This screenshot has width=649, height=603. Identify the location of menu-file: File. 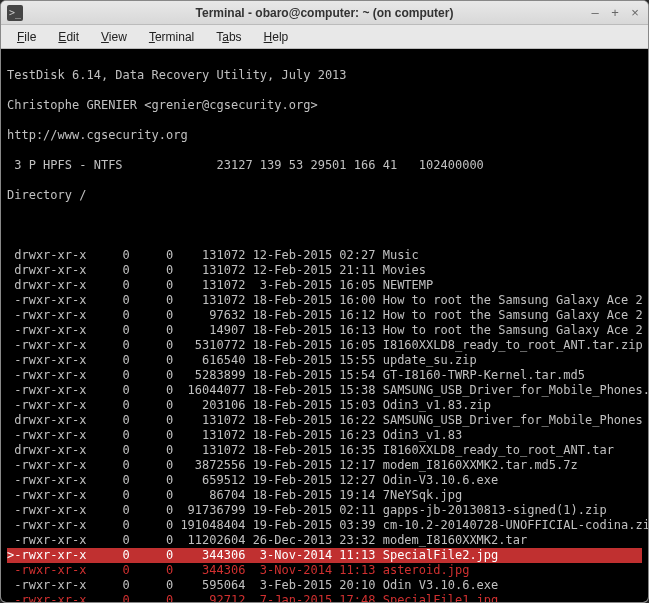
(26, 37).